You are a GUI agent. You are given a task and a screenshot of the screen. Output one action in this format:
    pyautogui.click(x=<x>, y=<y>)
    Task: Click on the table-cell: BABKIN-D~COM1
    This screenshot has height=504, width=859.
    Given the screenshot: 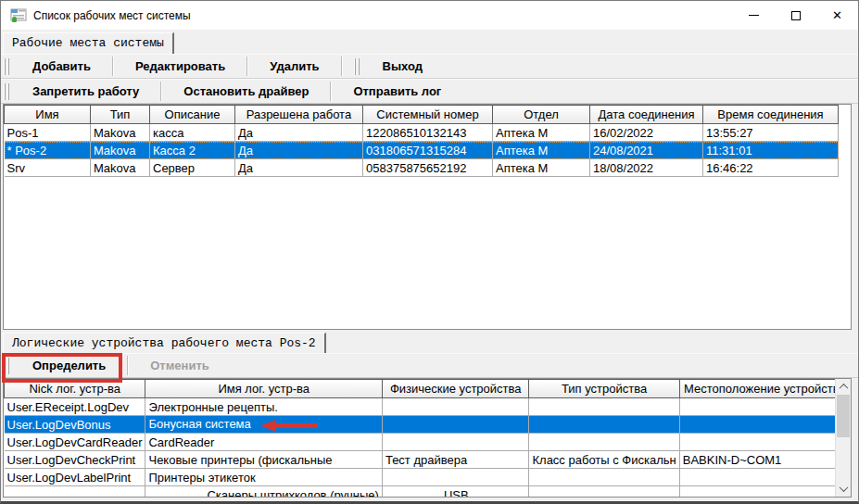 What is the action you would take?
    pyautogui.click(x=764, y=460)
    